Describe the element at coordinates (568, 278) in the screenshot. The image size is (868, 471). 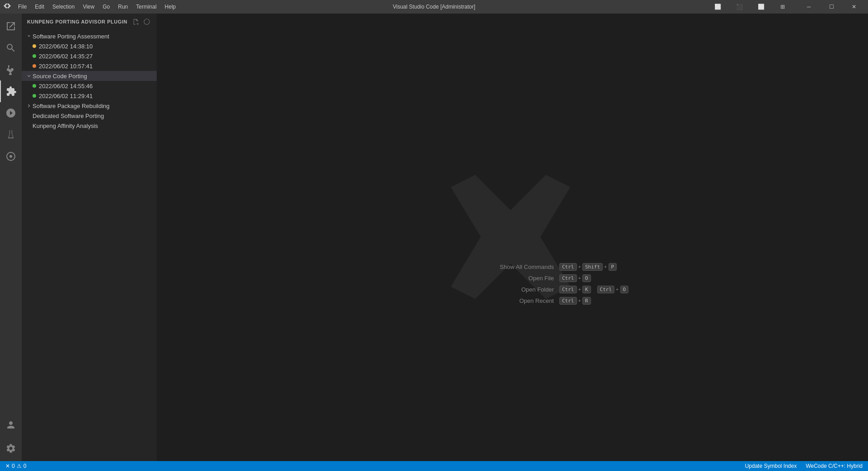
I see `kbd-ctrl-2: Ctrl` at that location.